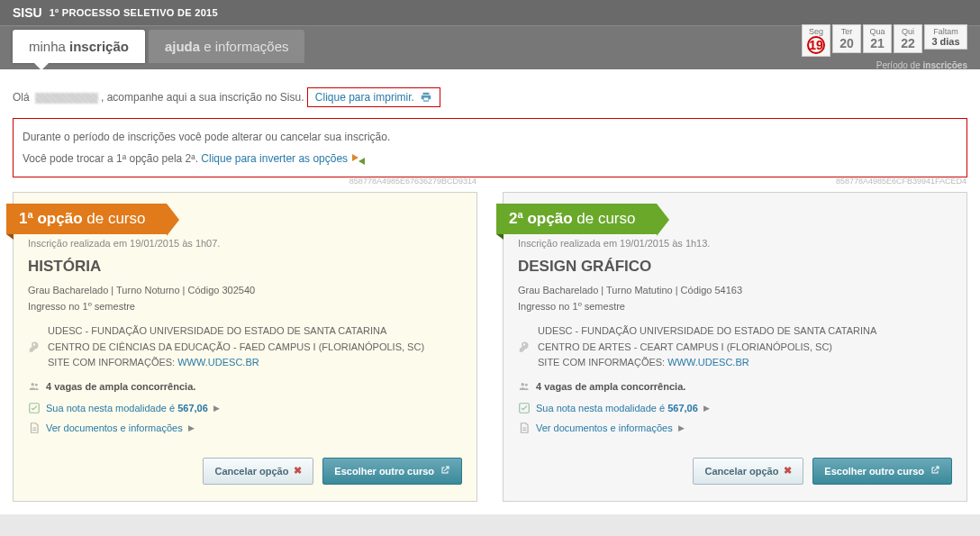 The image size is (980, 536). Describe the element at coordinates (735, 348) in the screenshot. I see `option-2-university: UDESC - FUNDAÇÃO UNIVERSIDADE DO ESTADO …` at that location.